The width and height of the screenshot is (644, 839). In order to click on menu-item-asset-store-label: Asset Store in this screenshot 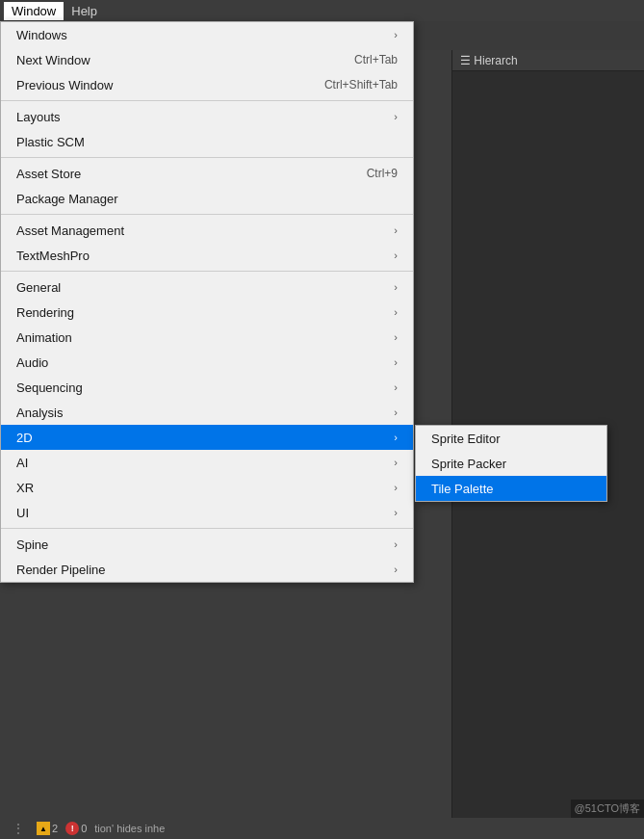, I will do `click(48, 173)`.